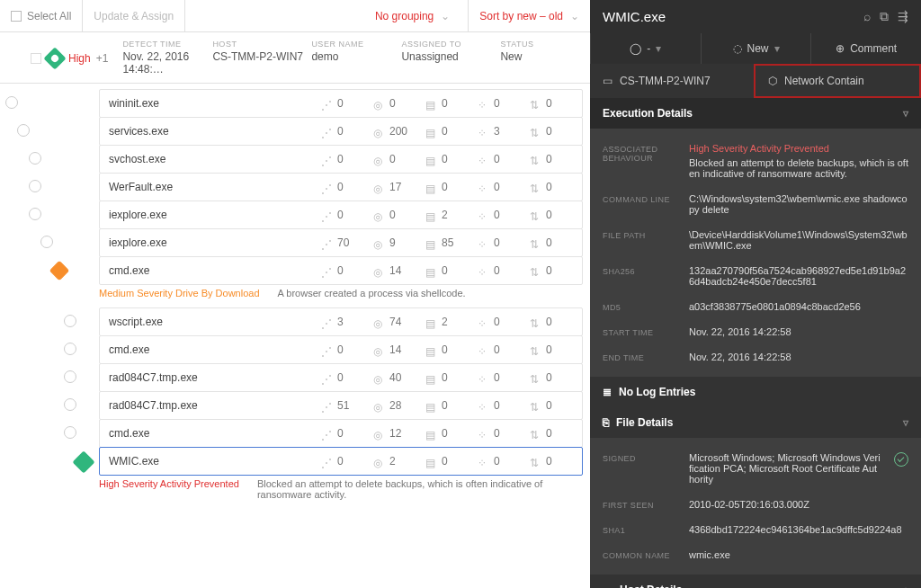 The image size is (921, 588). Describe the element at coordinates (210, 103) in the screenshot. I see `process-name: wininit.exe` at that location.